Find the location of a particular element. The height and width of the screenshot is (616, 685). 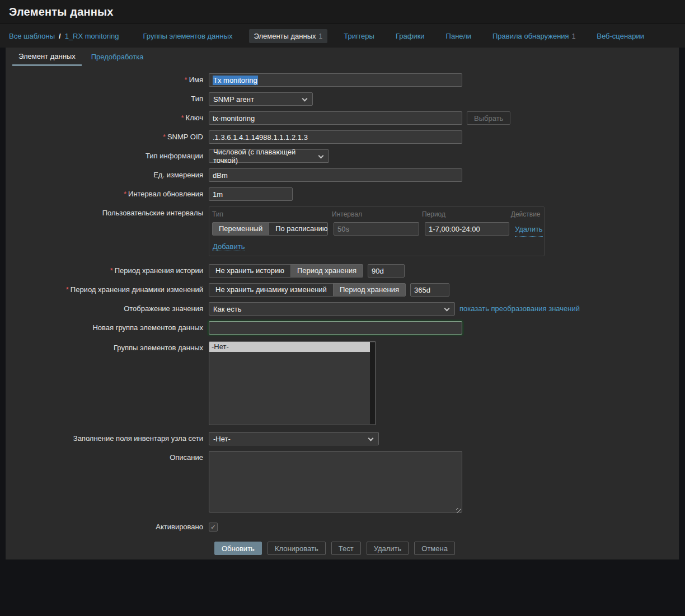

interval-type-segmented: Переменный По расписанию is located at coordinates (270, 229).